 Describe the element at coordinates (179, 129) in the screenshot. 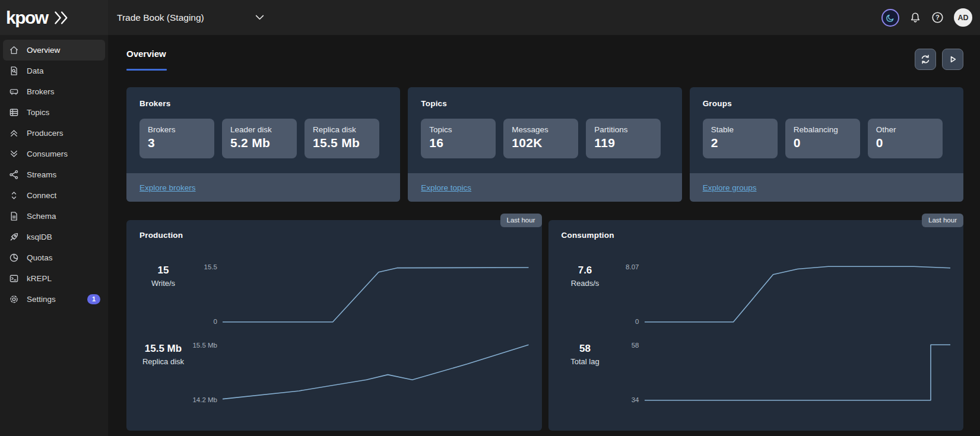

I see `stat-label: Brokers` at that location.